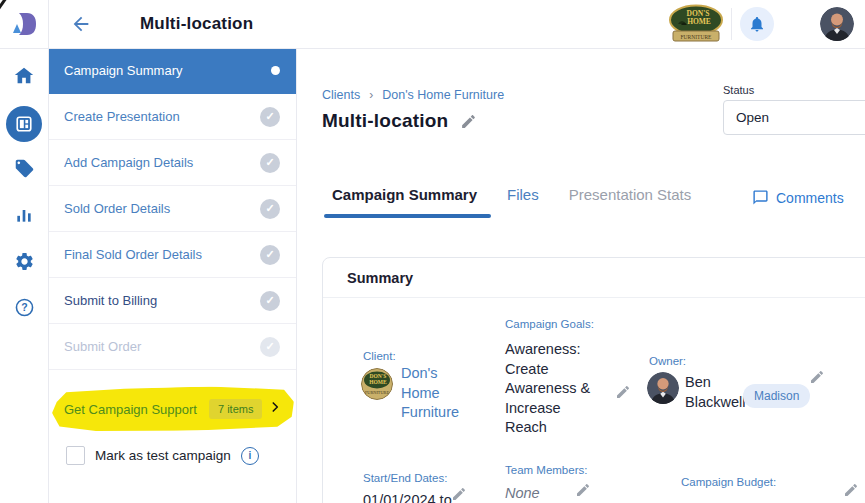 The height and width of the screenshot is (503, 865). I want to click on step-label: Submit Order, so click(102, 346).